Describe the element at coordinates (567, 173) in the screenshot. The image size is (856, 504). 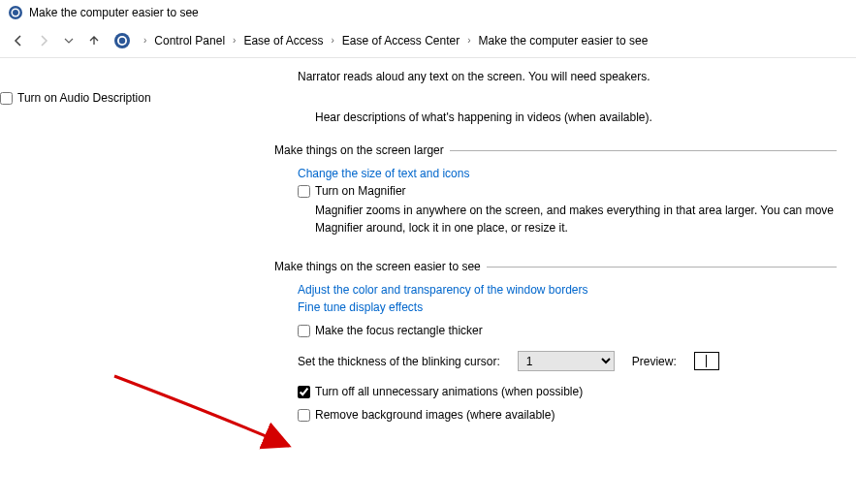
I see `link-change-text-icons: Change the size of text and icons` at that location.